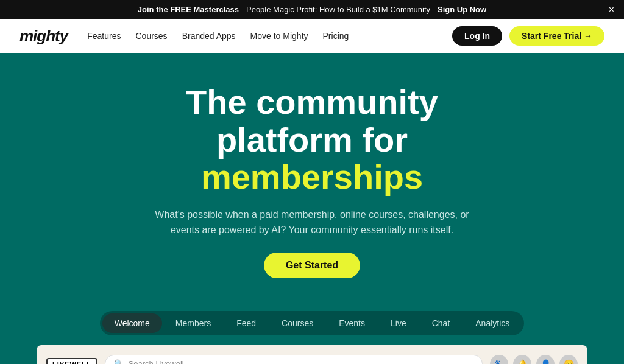 The width and height of the screenshot is (624, 364). What do you see at coordinates (119, 362) in the screenshot?
I see `search-icon: 🔍` at bounding box center [119, 362].